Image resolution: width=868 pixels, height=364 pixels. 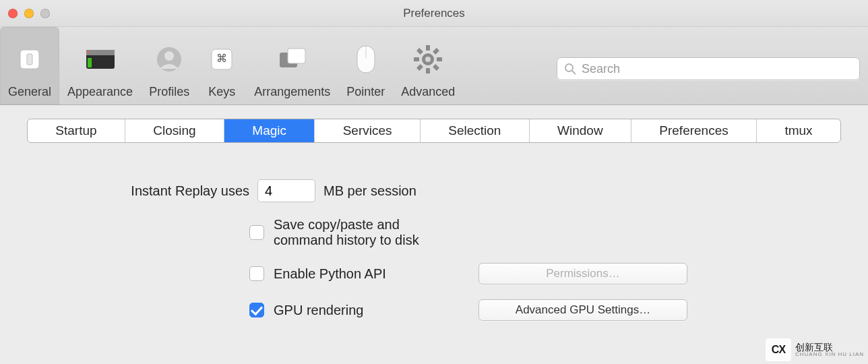 I want to click on toolbar-label: Appearance, so click(x=100, y=92).